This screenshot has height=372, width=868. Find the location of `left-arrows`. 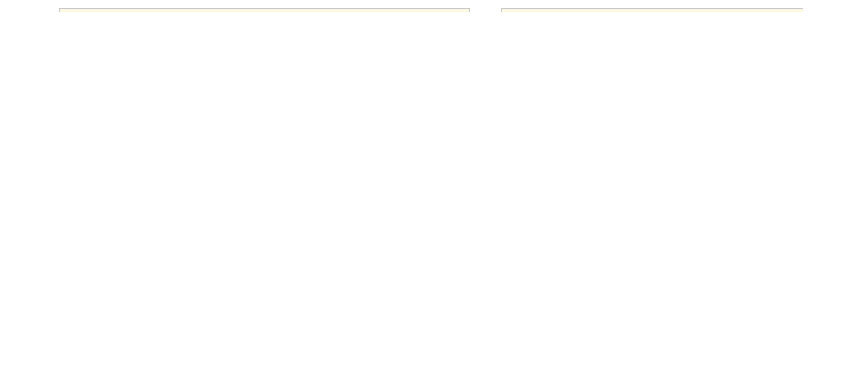

left-arrows is located at coordinates (265, 11).